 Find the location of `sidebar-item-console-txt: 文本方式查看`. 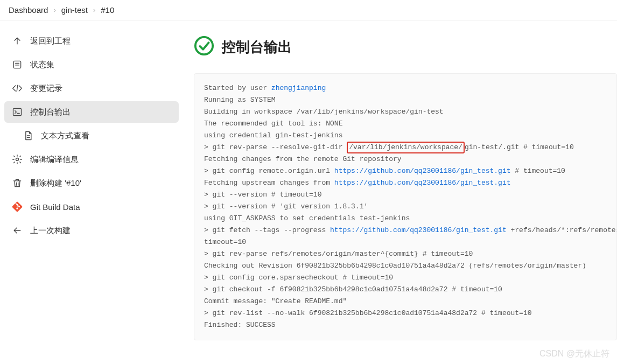

sidebar-item-console-txt: 文本方式查看 is located at coordinates (92, 136).